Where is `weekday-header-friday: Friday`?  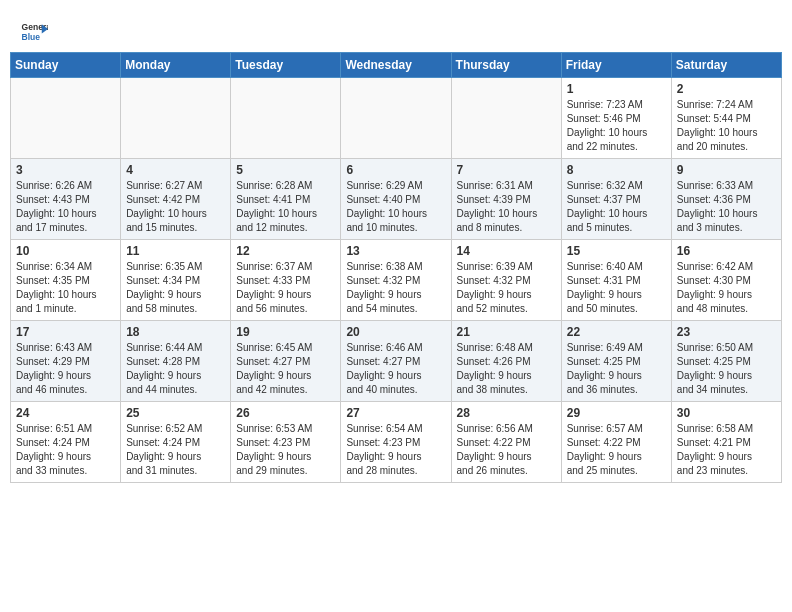
weekday-header-friday: Friday is located at coordinates (616, 66).